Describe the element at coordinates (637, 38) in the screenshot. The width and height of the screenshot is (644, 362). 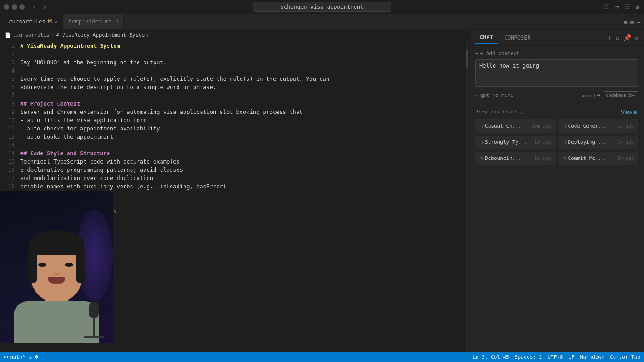
I see `close-panel-icon: ✕` at that location.